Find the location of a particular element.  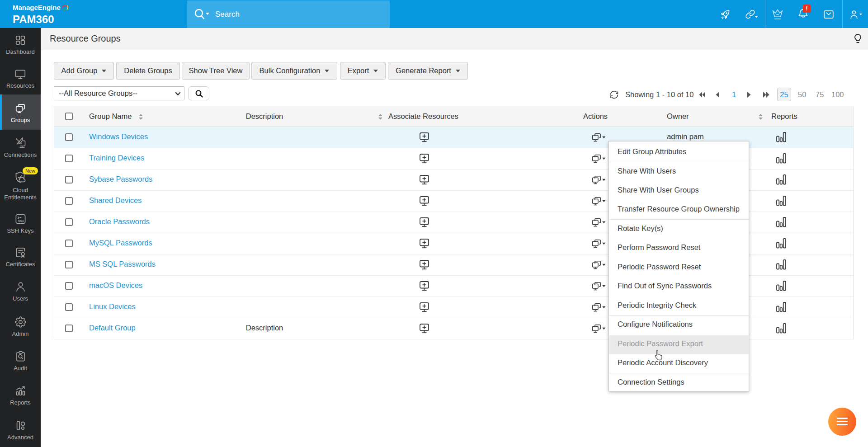

svg-text: SSH is located at coordinates (21, 221).